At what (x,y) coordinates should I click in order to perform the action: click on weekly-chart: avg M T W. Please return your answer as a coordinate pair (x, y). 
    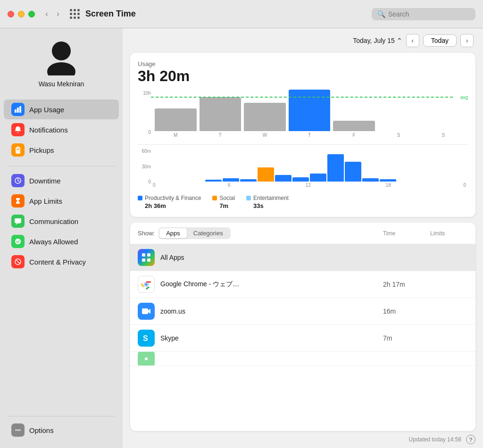
    Looking at the image, I should click on (309, 116).